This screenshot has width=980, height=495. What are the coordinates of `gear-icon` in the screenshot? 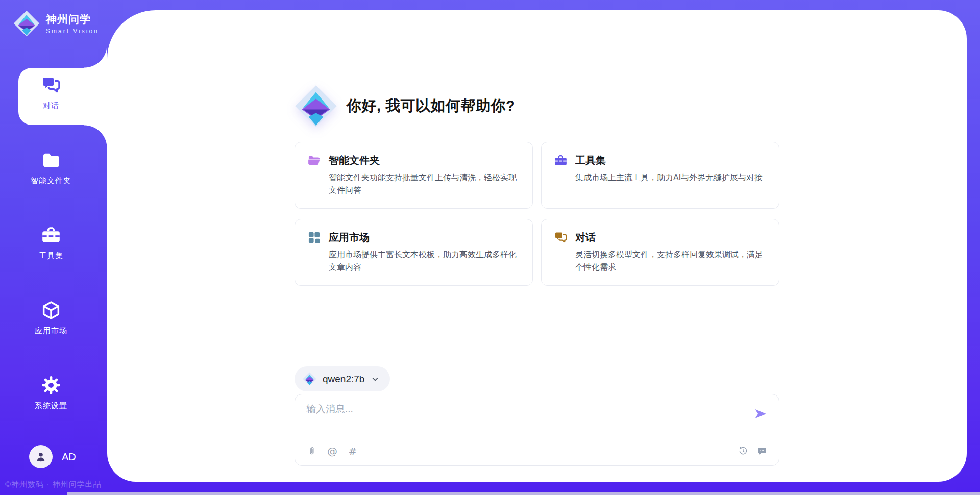 It's located at (51, 385).